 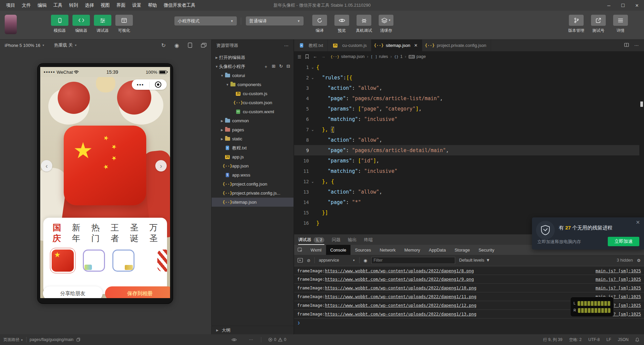 What do you see at coordinates (627, 46) in the screenshot?
I see `split-editor-icon` at bounding box center [627, 46].